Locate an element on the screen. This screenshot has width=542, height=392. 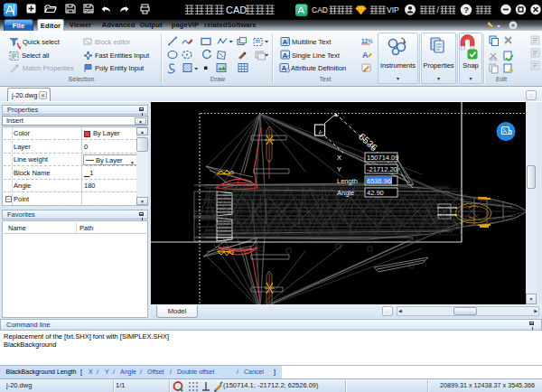
svg-text: 12½ is located at coordinates (367, 42).